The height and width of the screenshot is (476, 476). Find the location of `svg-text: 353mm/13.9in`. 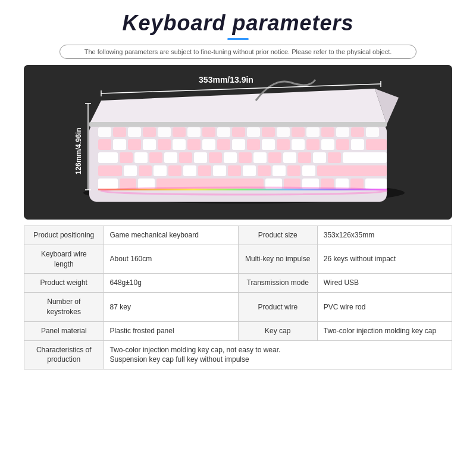

svg-text: 353mm/13.9in is located at coordinates (226, 80).